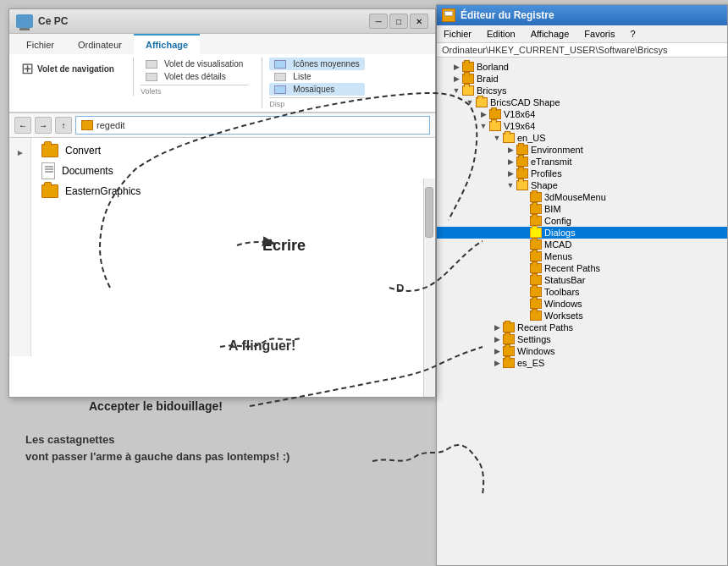 The image size is (728, 566). Describe the element at coordinates (449, 15) in the screenshot. I see `registry-icon` at that location.